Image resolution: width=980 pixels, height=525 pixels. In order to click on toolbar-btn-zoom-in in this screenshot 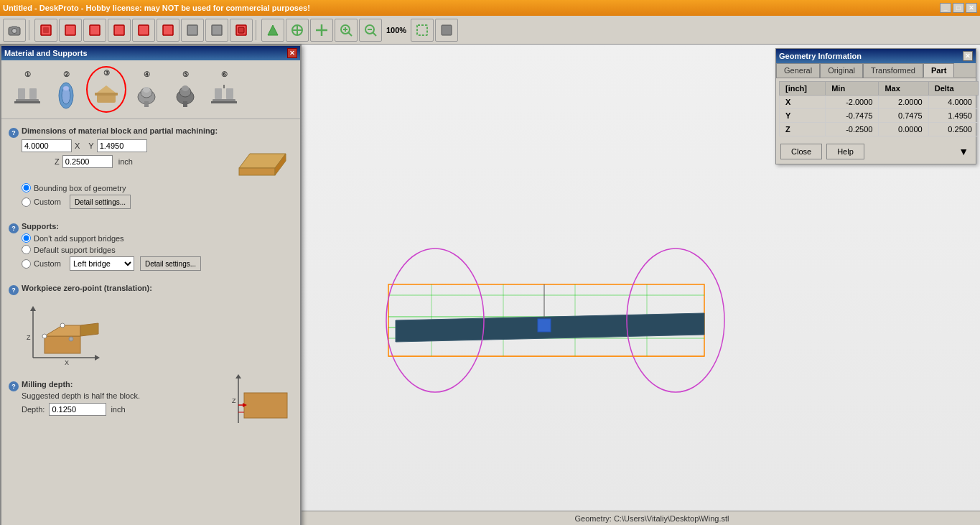, I will do `click(346, 30)`.